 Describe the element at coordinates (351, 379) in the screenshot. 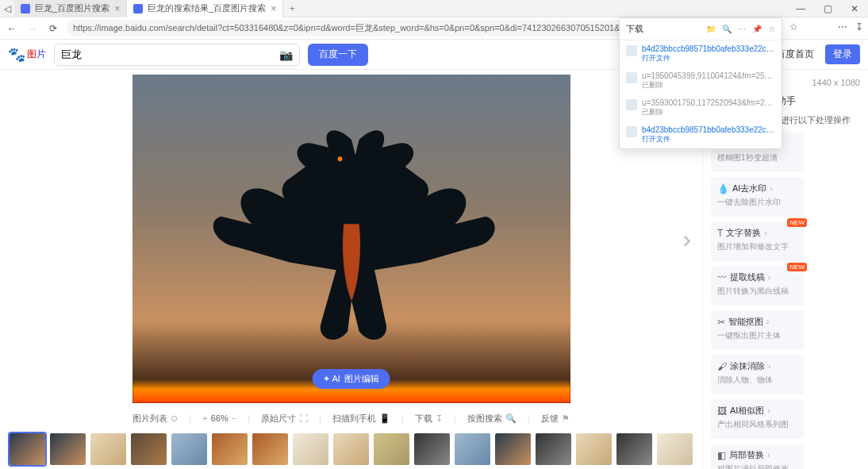

I see `ai-edit-button: ✦ AI 图片编辑` at that location.